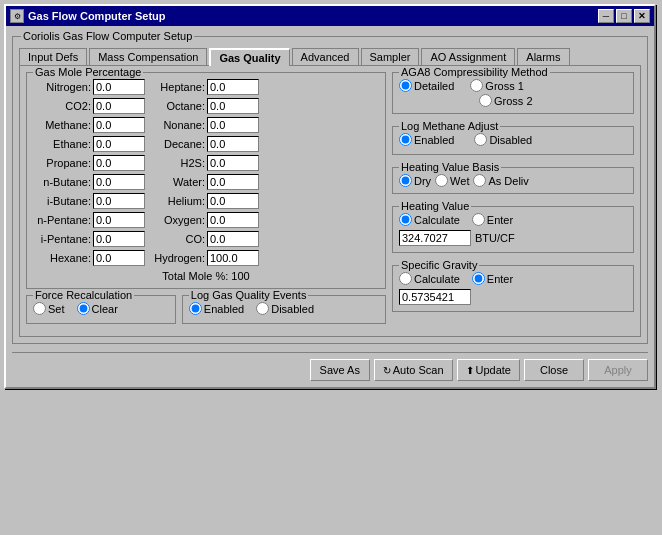 The width and height of the screenshot is (662, 535). I want to click on hvb-wet-radio, so click(442, 180).